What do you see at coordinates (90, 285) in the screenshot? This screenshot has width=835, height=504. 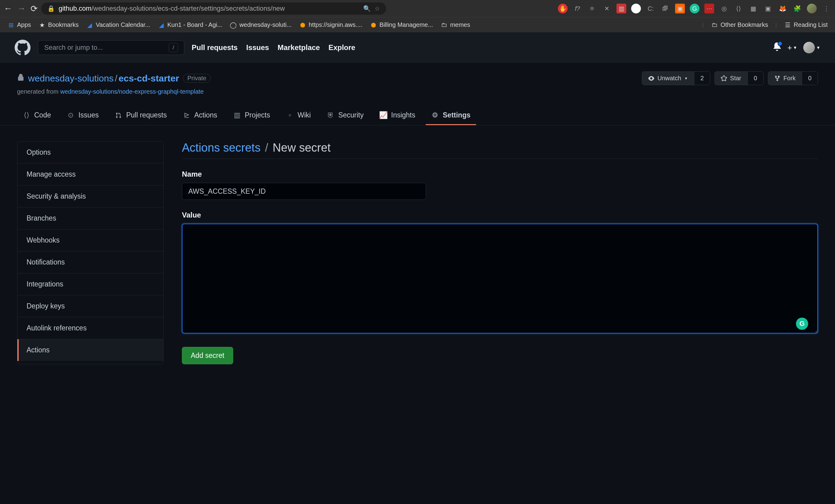 I see `sidebar-item-integrations: Integrations` at bounding box center [90, 285].